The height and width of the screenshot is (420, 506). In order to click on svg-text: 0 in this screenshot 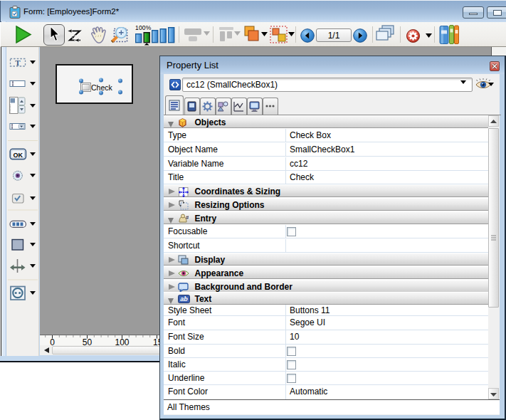, I will do `click(53, 342)`.